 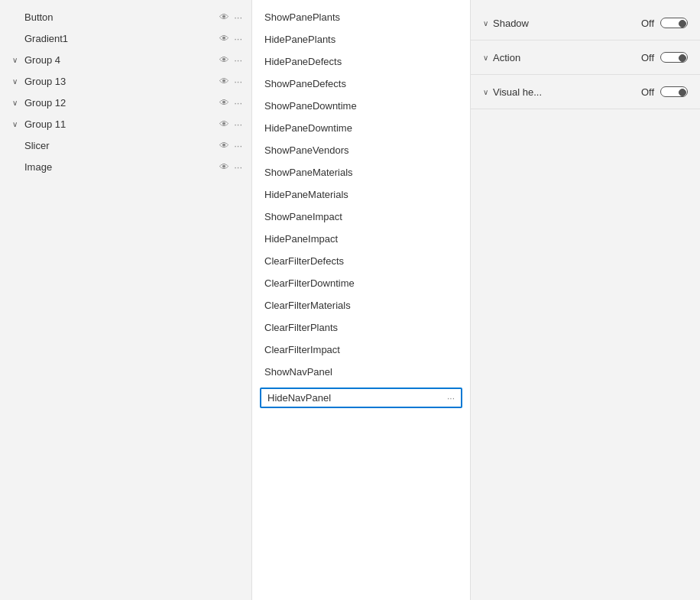 What do you see at coordinates (567, 23) in the screenshot?
I see `row-label-shadow: Shadow` at bounding box center [567, 23].